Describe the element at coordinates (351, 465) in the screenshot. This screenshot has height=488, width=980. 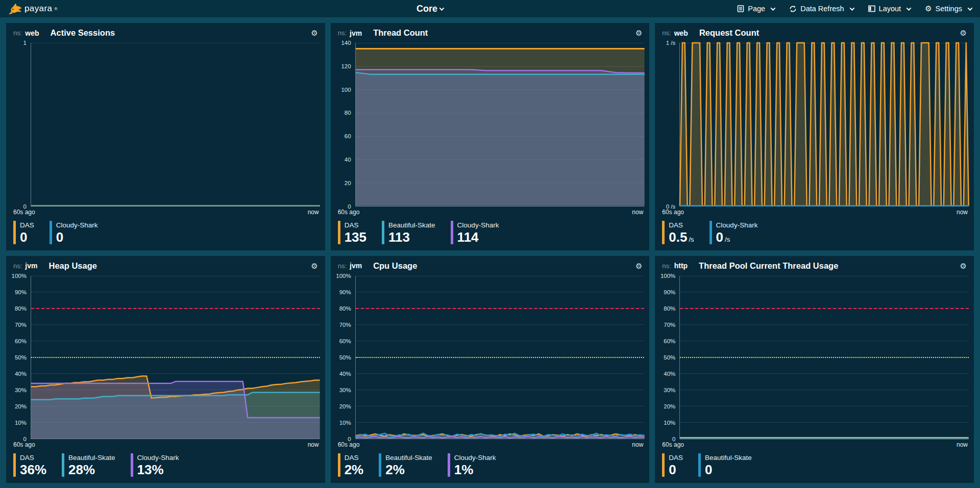
I see `legend-item: DAS2%` at that location.